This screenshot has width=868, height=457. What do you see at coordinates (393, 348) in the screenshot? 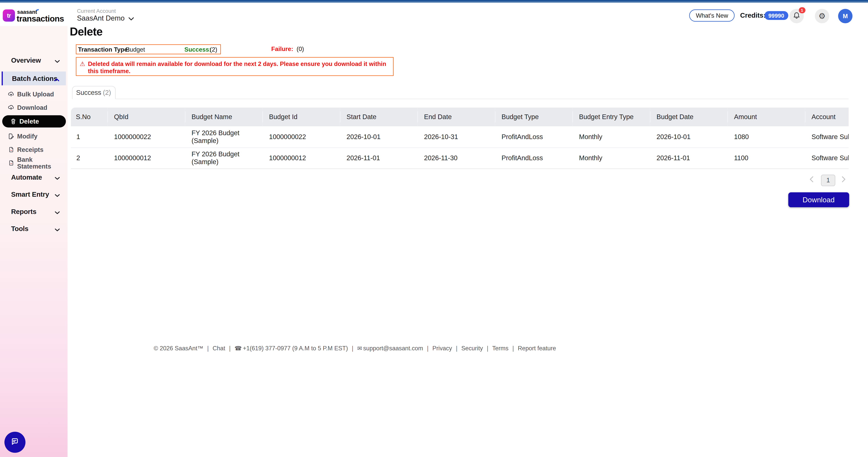
I see `footer-email: support@saasant.com` at bounding box center [393, 348].